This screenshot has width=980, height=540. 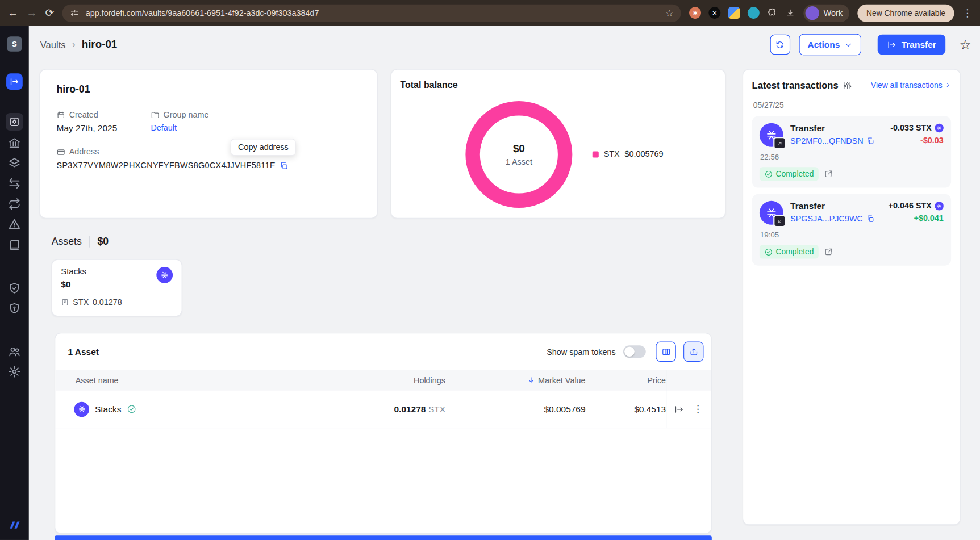 I want to click on transfer-button: Transfer, so click(x=912, y=44).